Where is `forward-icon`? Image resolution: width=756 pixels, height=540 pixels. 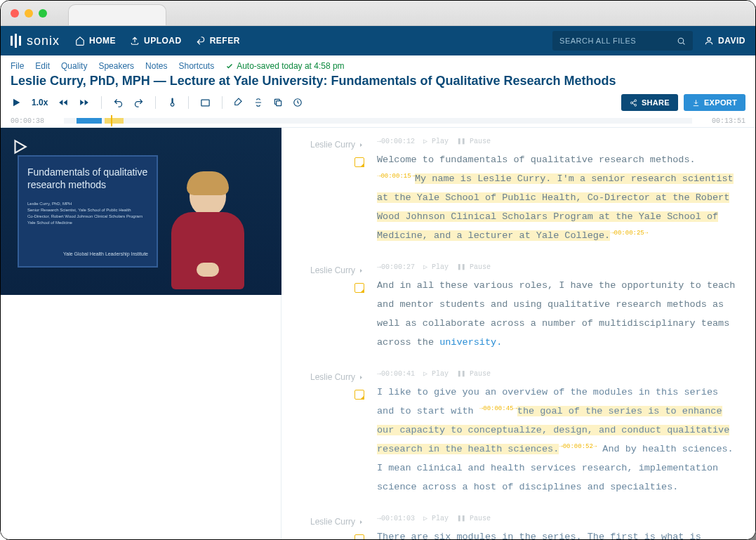
forward-icon is located at coordinates (84, 103).